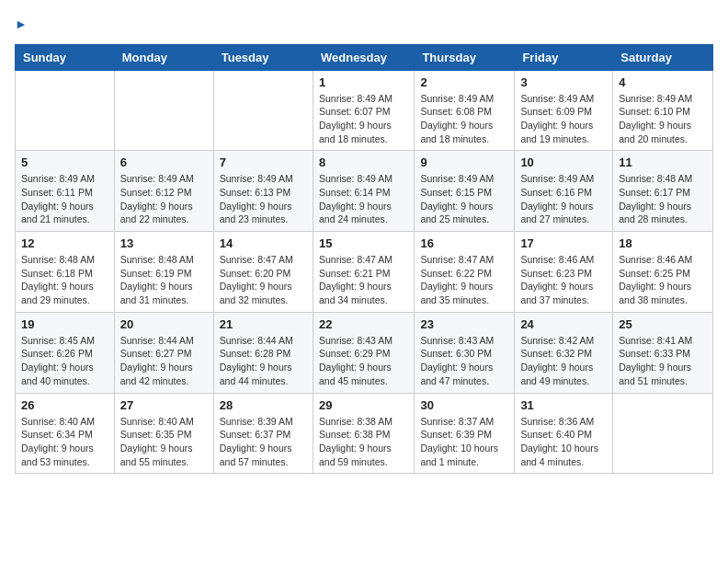 The width and height of the screenshot is (728, 563). I want to click on day-info: Sunrise: 8:38 AM Sunset: 6:38 PM Dayligh…, so click(364, 442).